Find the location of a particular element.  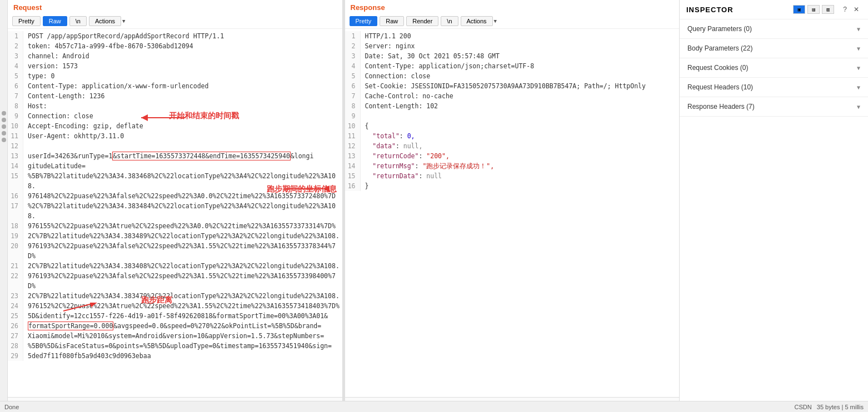

line-number: 19 is located at coordinates (16, 236).